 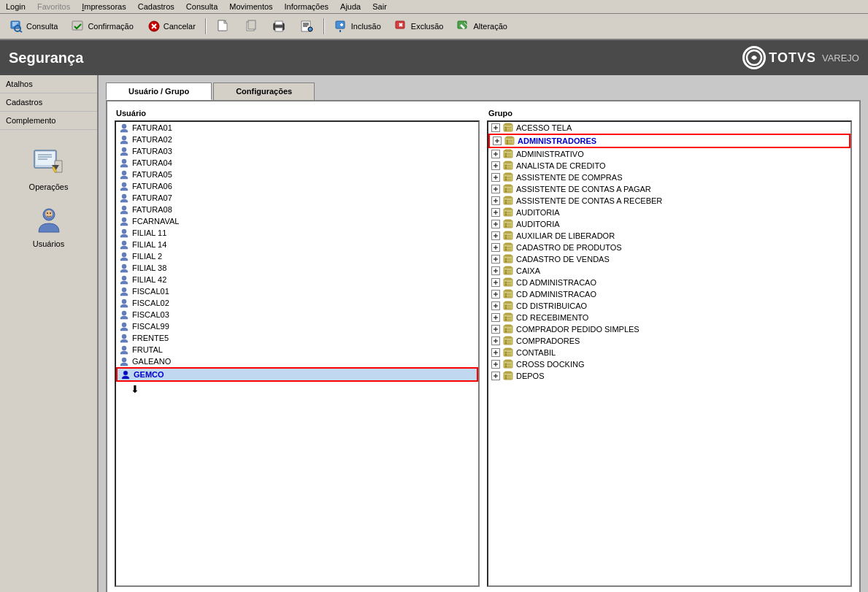 I want to click on user-list-item: FISCAL01, so click(x=297, y=291).